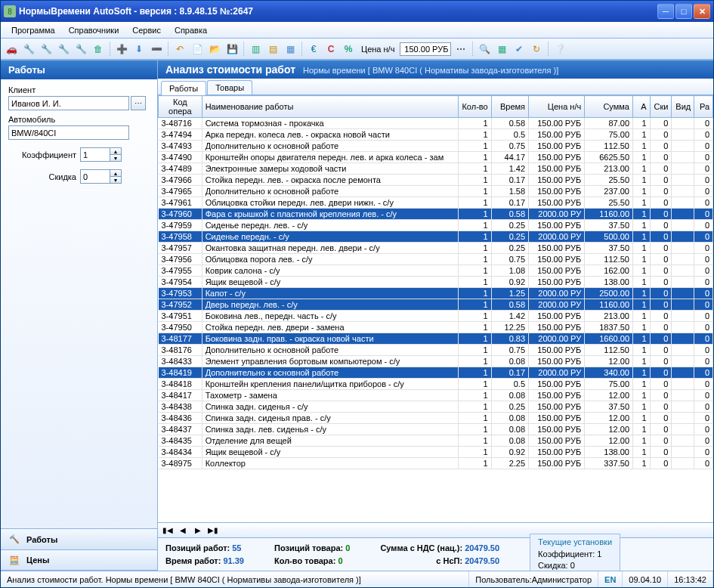 Image resolution: width=714 pixels, height=588 pixels. What do you see at coordinates (273, 49) in the screenshot?
I see `tool-book2-icon: ▤` at bounding box center [273, 49].